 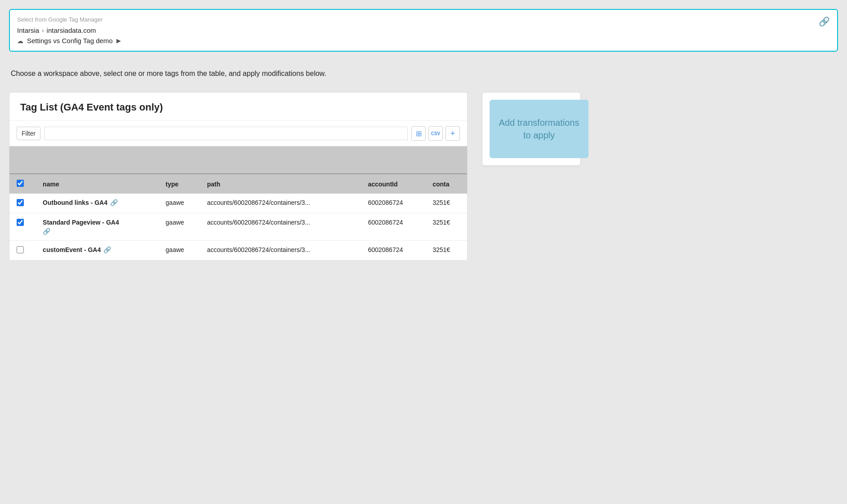 I want to click on row-1-accountid: 6002086724, so click(x=395, y=203).